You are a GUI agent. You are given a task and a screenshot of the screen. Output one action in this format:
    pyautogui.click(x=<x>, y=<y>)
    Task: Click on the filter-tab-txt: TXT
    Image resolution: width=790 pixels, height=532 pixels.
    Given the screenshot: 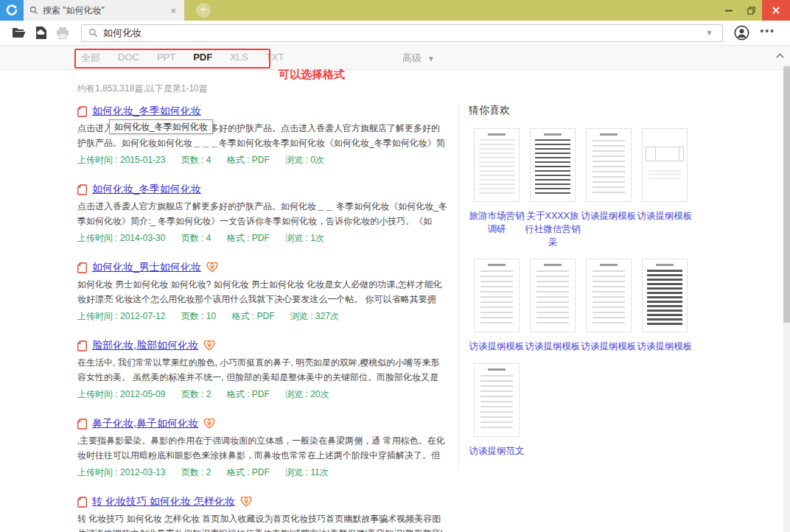 What is the action you would take?
    pyautogui.click(x=276, y=58)
    